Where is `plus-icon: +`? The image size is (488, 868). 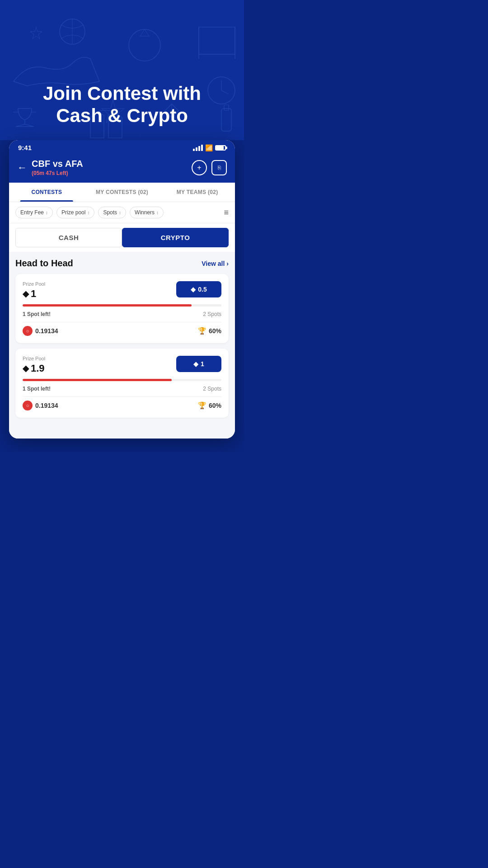
plus-icon: + is located at coordinates (199, 168).